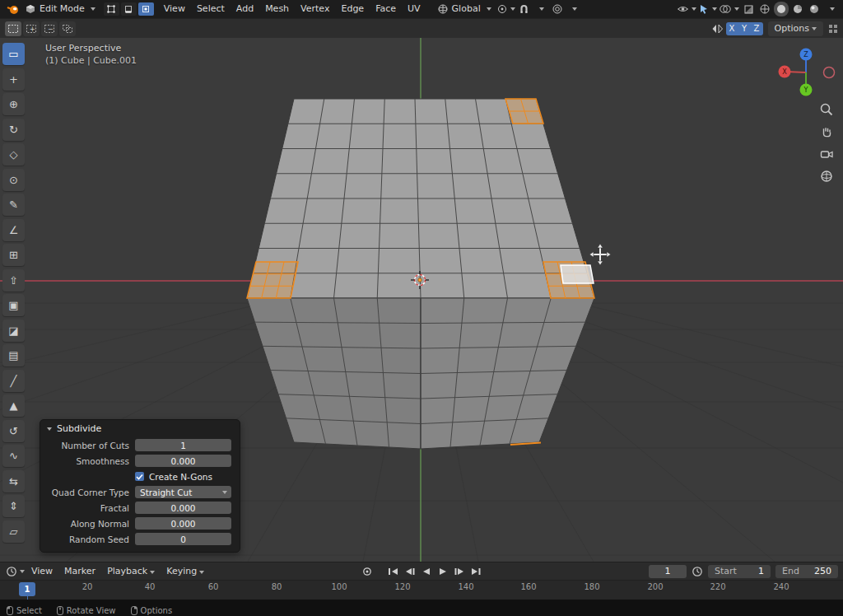 This screenshot has width=843, height=616. I want to click on tool-add-cube: ⊞, so click(13, 255).